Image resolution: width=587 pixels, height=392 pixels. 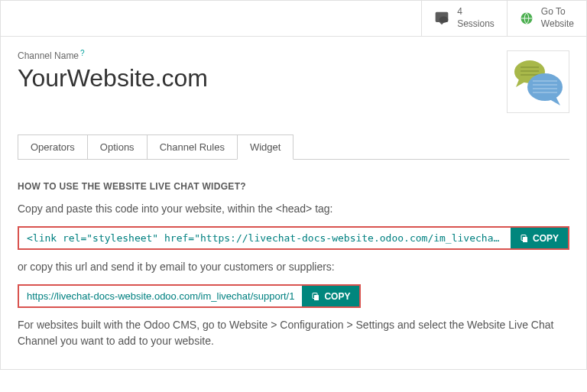 I want to click on channel-name-label: Channel Name?, so click(x=113, y=56).